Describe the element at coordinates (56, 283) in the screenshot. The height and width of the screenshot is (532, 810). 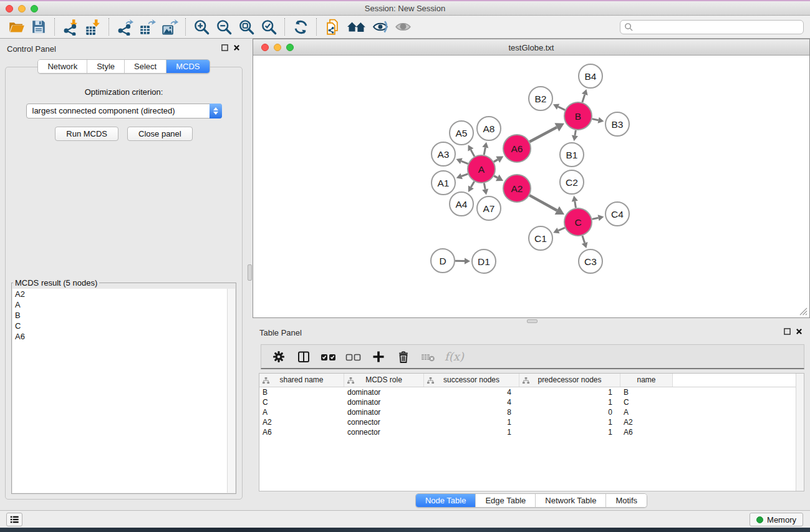
I see `mcds-result-title: MCDS result (5 nodes)` at that location.